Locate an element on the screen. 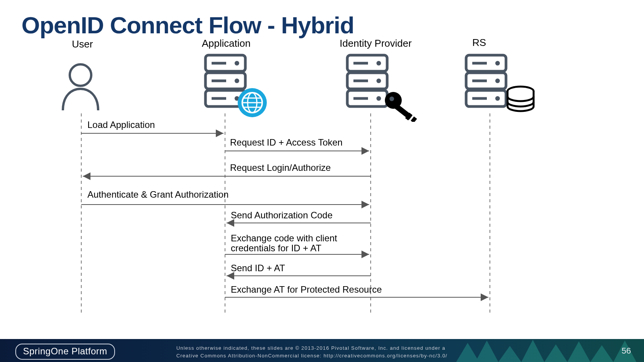 The image size is (644, 362). msg-send-auth-code: Send Authorization Code is located at coordinates (282, 215).